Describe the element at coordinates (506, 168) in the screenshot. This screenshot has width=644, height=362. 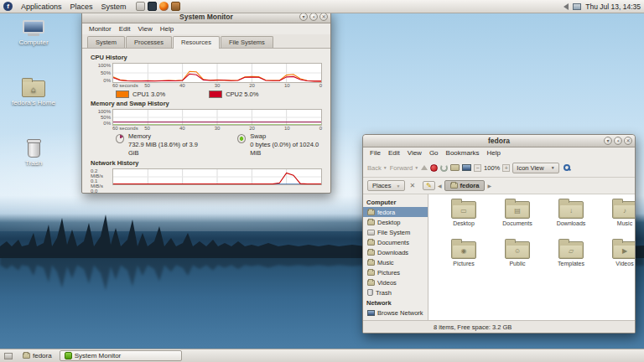
I see `zoom-in-button: +` at that location.